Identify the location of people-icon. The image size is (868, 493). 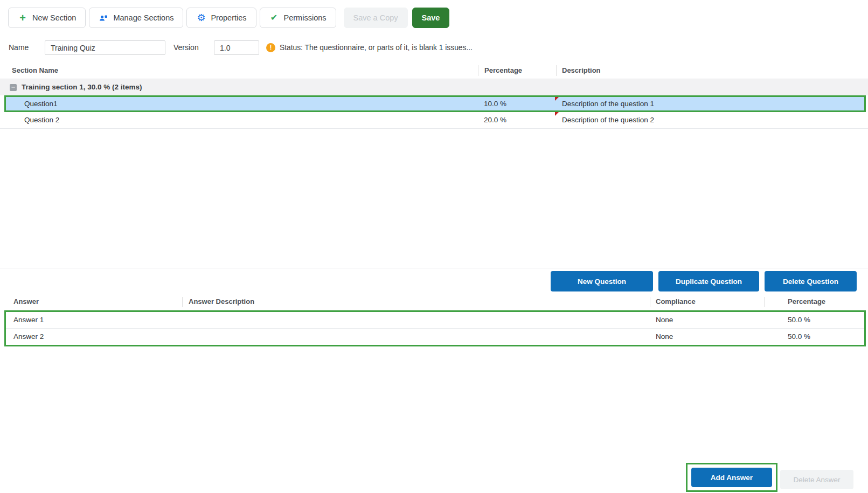
(103, 18).